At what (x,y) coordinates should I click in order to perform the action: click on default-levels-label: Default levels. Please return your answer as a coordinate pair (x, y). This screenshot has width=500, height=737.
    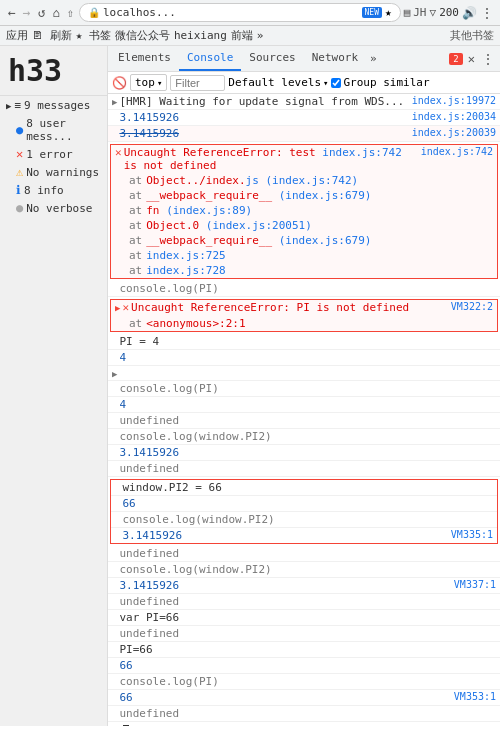
    Looking at the image, I should click on (274, 82).